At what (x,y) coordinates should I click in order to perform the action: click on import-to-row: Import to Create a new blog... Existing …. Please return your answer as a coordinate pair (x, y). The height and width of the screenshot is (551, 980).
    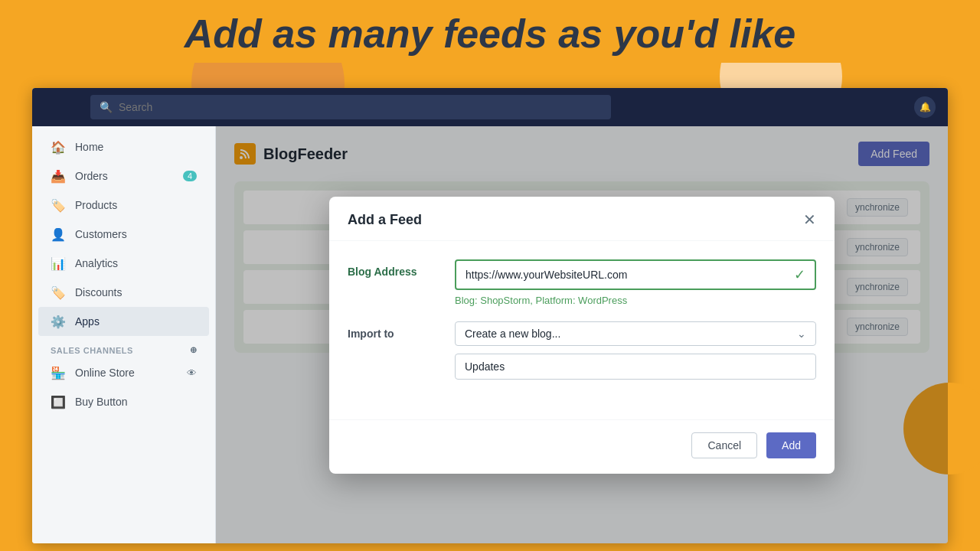
    Looking at the image, I should click on (582, 350).